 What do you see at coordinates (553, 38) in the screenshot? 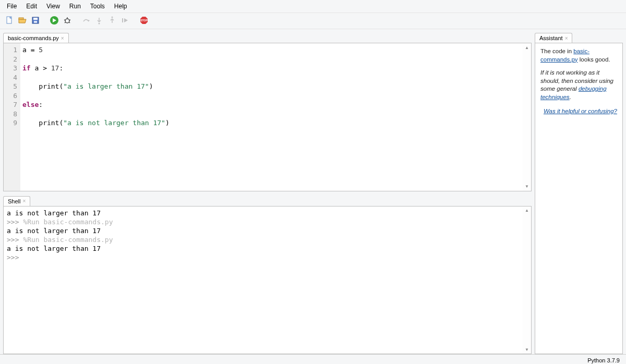
I see `assistant-tab: Assistant ×` at bounding box center [553, 38].